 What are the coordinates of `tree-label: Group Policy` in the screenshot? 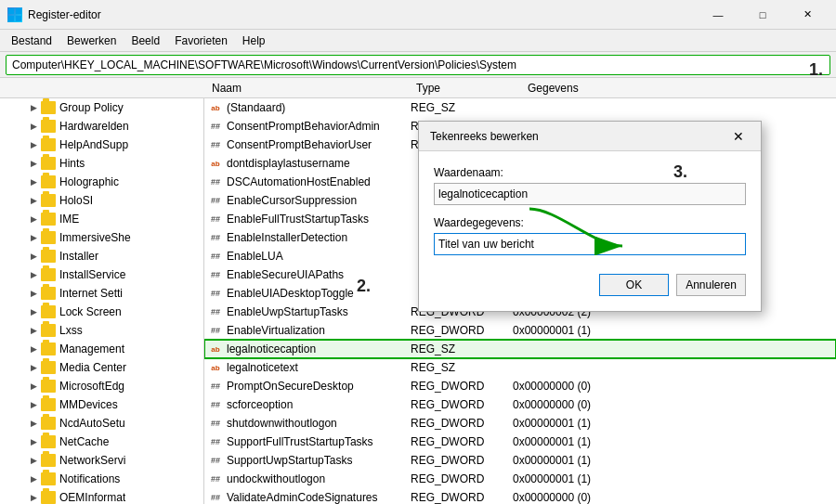 It's located at (91, 108).